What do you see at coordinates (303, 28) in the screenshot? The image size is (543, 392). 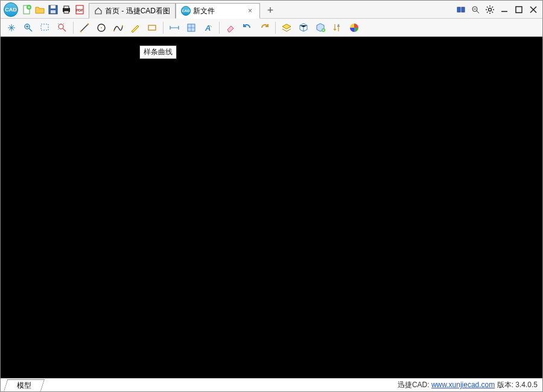 I see `3d-view-button` at bounding box center [303, 28].